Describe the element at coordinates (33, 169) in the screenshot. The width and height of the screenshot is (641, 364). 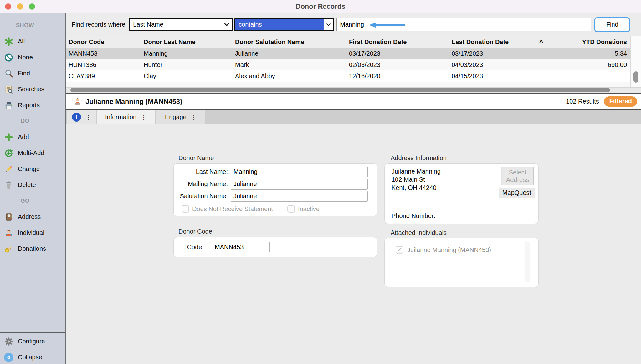
I see `sidebar-item-change: Change` at that location.